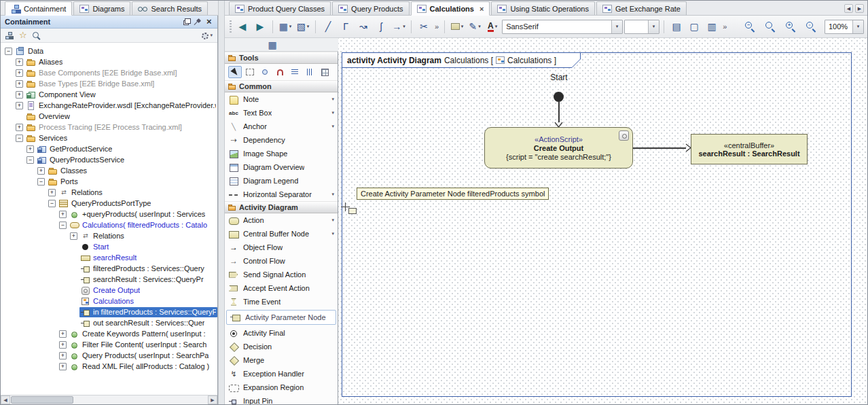  I want to click on tree-row: +Query Products( userInput : SearchPa, so click(109, 355).